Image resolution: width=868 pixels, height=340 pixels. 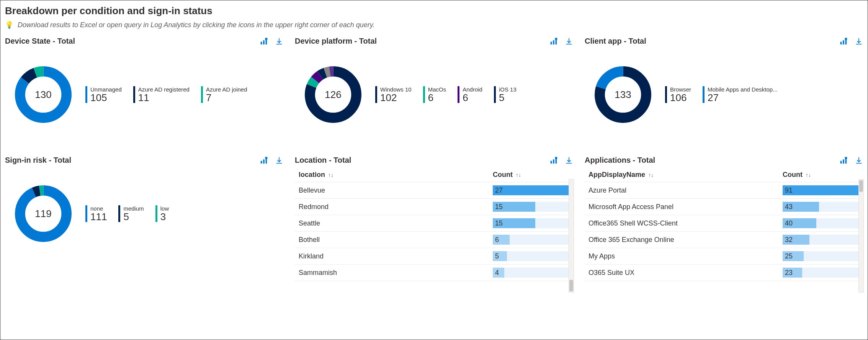 I want to click on table-row: Bellevue27, so click(x=434, y=191).